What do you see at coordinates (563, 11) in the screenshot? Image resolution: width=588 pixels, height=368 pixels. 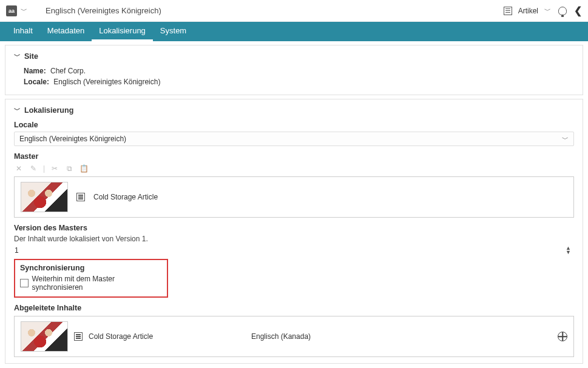 I see `lightbulb-icon` at bounding box center [563, 11].